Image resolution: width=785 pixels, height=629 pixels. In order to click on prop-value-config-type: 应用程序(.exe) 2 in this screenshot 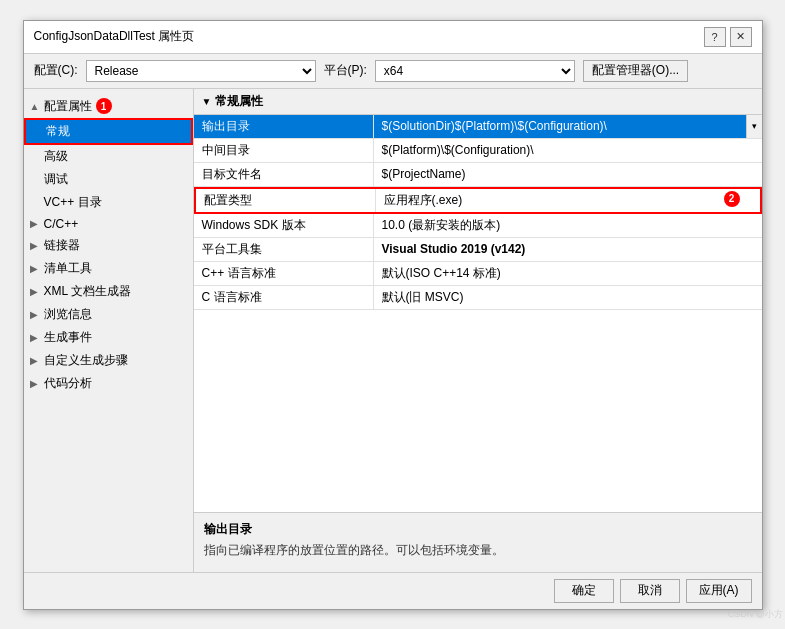, I will do `click(568, 200)`.